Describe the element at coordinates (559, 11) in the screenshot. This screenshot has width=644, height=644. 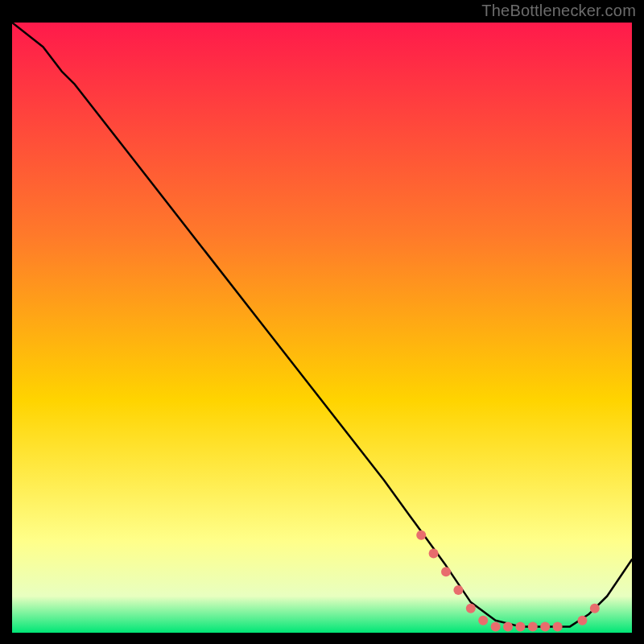
I see `attribution-text: TheBottlenecker.com` at that location.